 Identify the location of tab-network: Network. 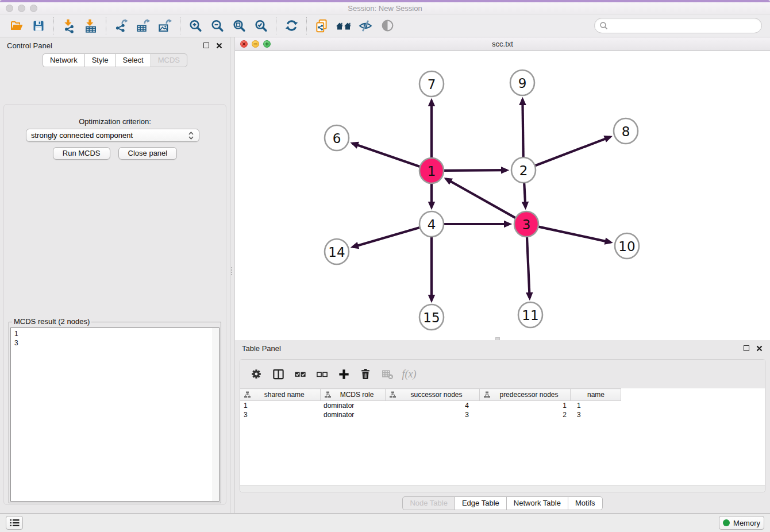
(63, 60).